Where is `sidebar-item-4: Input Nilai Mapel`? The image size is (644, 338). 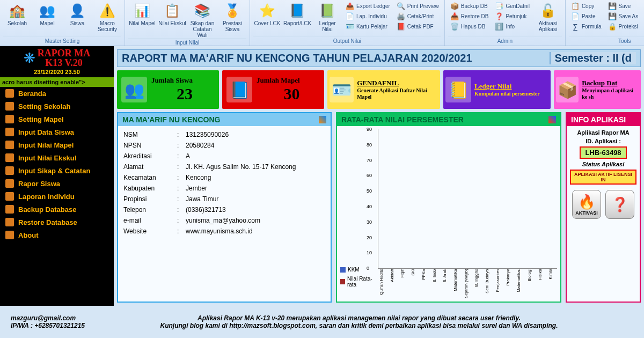 sidebar-item-4: Input Nilai Mapel is located at coordinates (57, 145).